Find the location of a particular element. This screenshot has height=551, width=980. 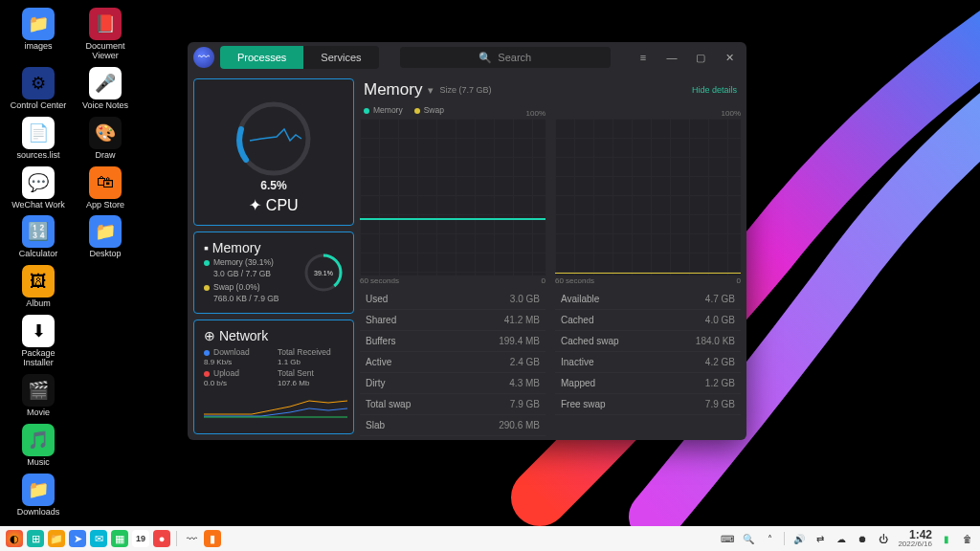

desktop-icon: 🛍App Store is located at coordinates (105, 188).